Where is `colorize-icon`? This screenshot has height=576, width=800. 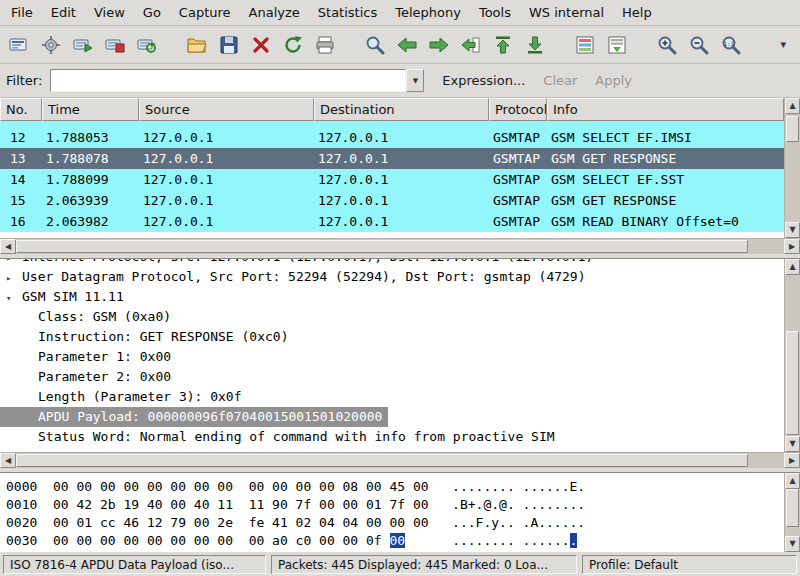 colorize-icon is located at coordinates (585, 45).